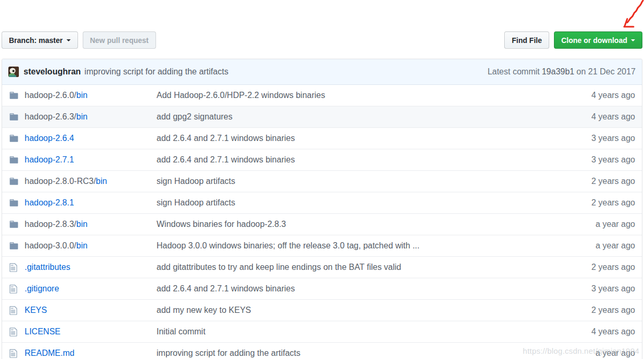 Image resolution: width=644 pixels, height=359 pixels. What do you see at coordinates (36, 40) in the screenshot?
I see `branch-label: Branch: master` at bounding box center [36, 40].